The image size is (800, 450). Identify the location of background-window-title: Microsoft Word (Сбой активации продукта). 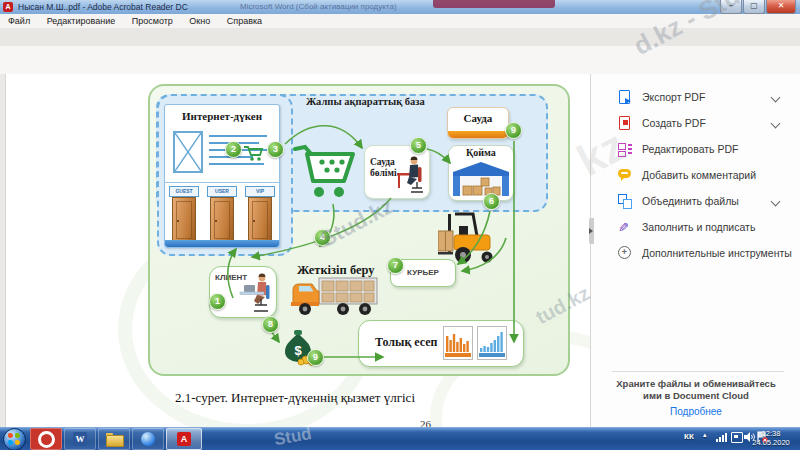
(318, 6).